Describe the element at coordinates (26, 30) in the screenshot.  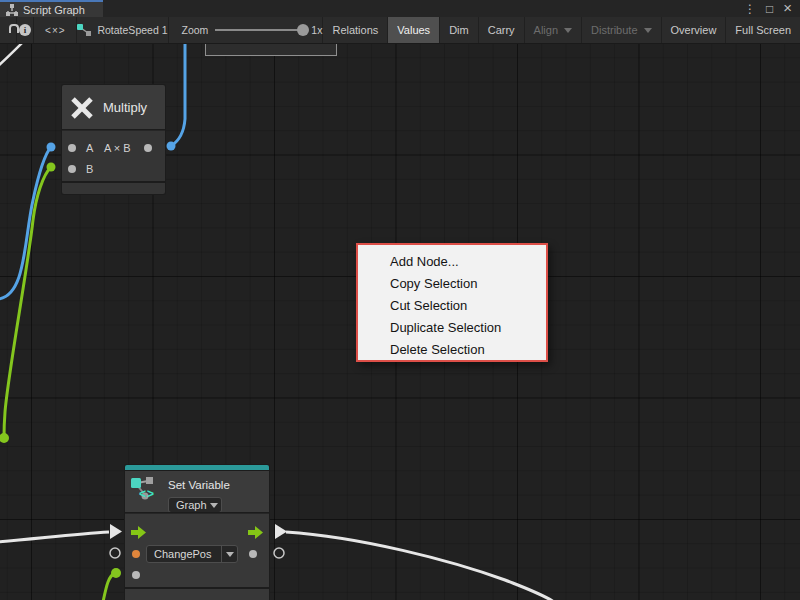
I see `info-button: i` at that location.